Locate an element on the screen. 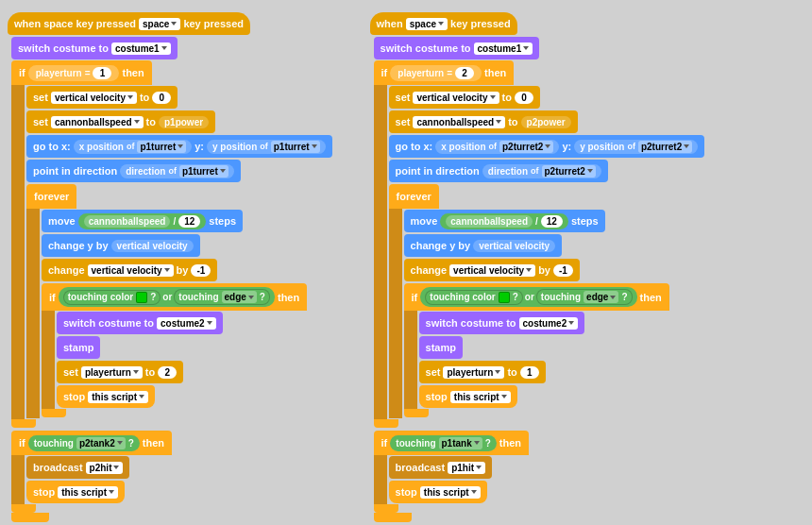 The image size is (812, 525). pt-dropdown-2: playerturn is located at coordinates (474, 372).